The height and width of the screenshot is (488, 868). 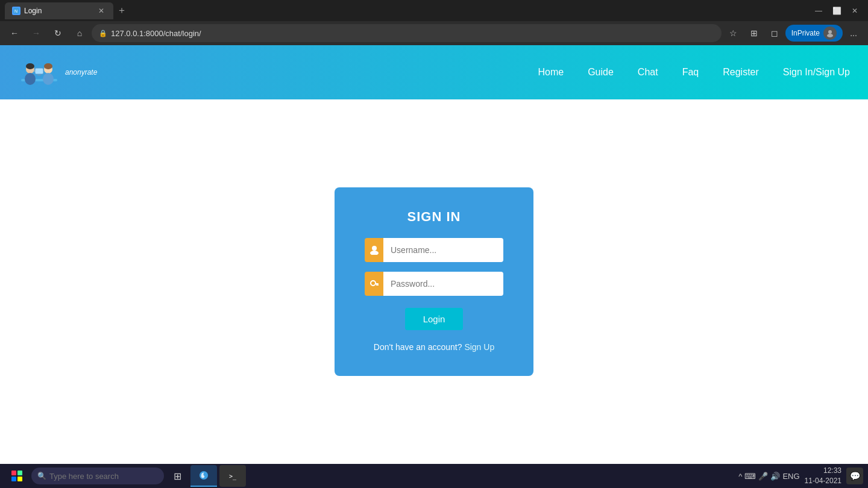 What do you see at coordinates (177, 476) in the screenshot?
I see `task-view-button: ⊞` at bounding box center [177, 476].